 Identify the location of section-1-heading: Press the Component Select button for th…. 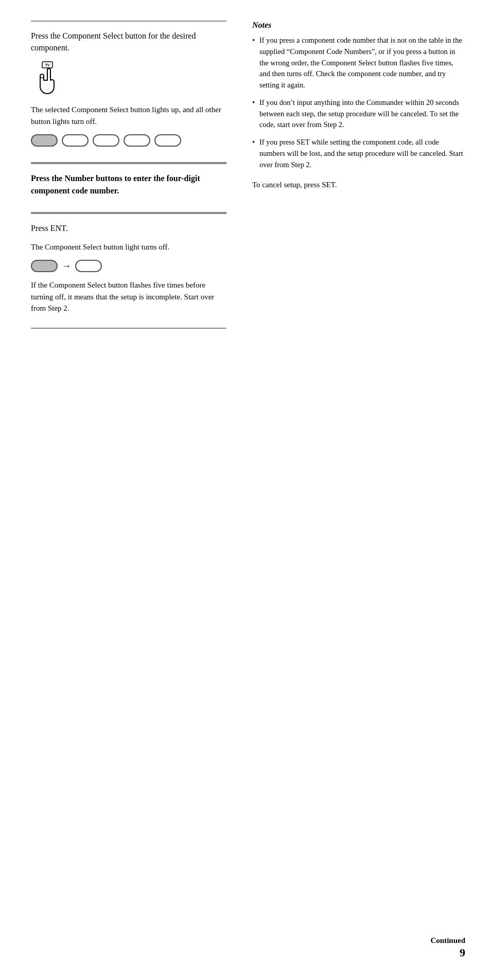
(129, 42).